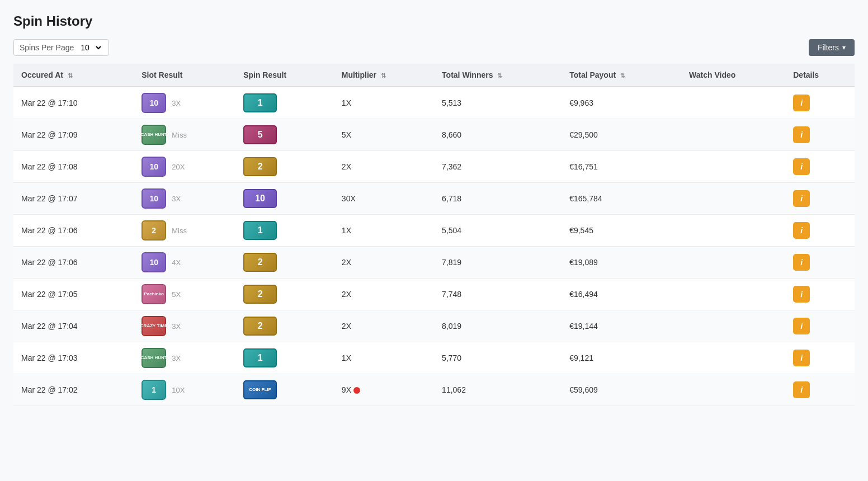 Image resolution: width=868 pixels, height=481 pixels. Describe the element at coordinates (91, 48) in the screenshot. I see `spins-per-page-select: 10 25 50 100` at that location.